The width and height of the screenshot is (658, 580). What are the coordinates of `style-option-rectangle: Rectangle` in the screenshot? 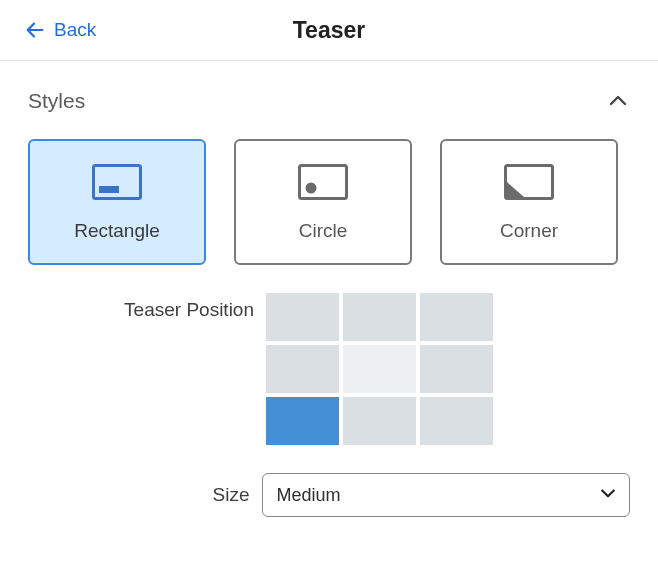 It's located at (117, 202).